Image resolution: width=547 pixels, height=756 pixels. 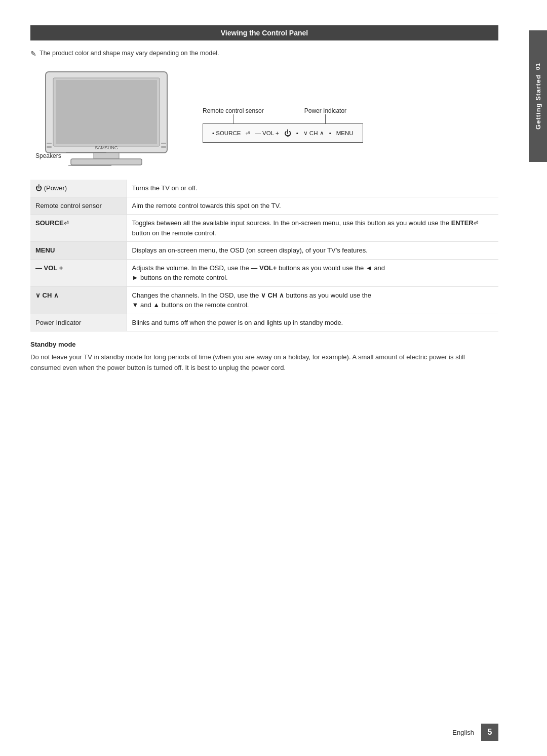 What do you see at coordinates (129, 53) in the screenshot?
I see `note-text: The product color and shape may vary dep…` at bounding box center [129, 53].